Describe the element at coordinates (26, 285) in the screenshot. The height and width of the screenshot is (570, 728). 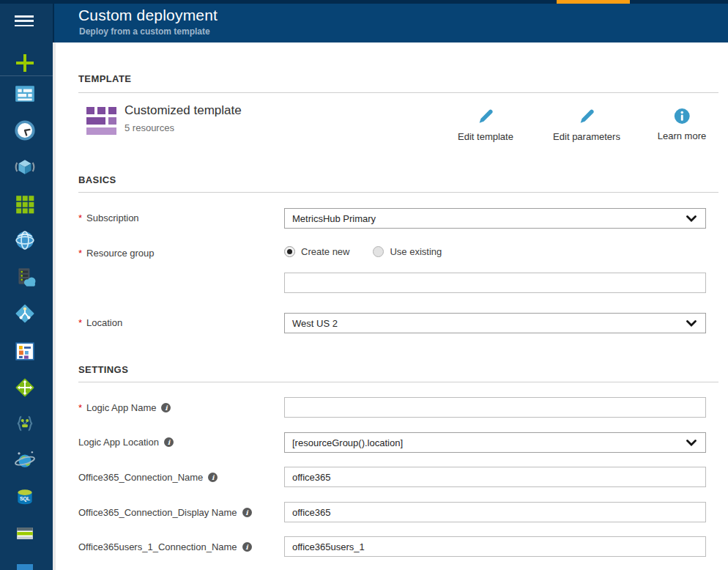
I see `left-nav-sidebar: SQL` at that location.